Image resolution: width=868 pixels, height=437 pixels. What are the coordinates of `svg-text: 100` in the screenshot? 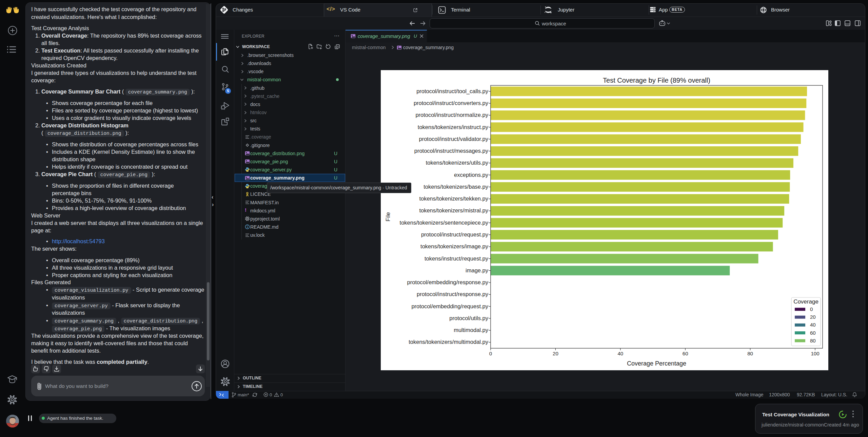 It's located at (815, 354).